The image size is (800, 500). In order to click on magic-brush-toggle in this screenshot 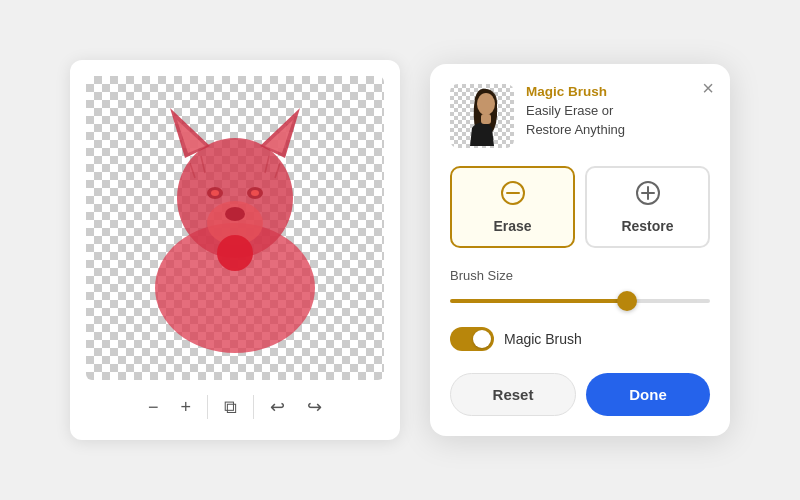, I will do `click(472, 339)`.